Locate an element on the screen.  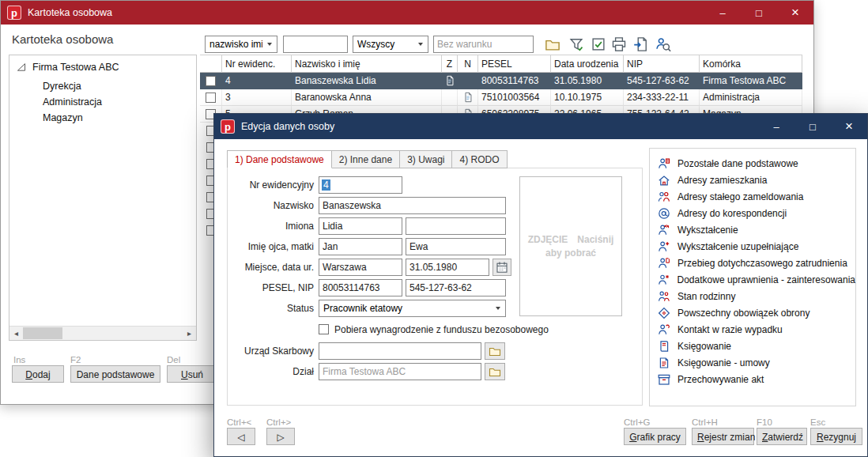
col-z: Z is located at coordinates (450, 64).